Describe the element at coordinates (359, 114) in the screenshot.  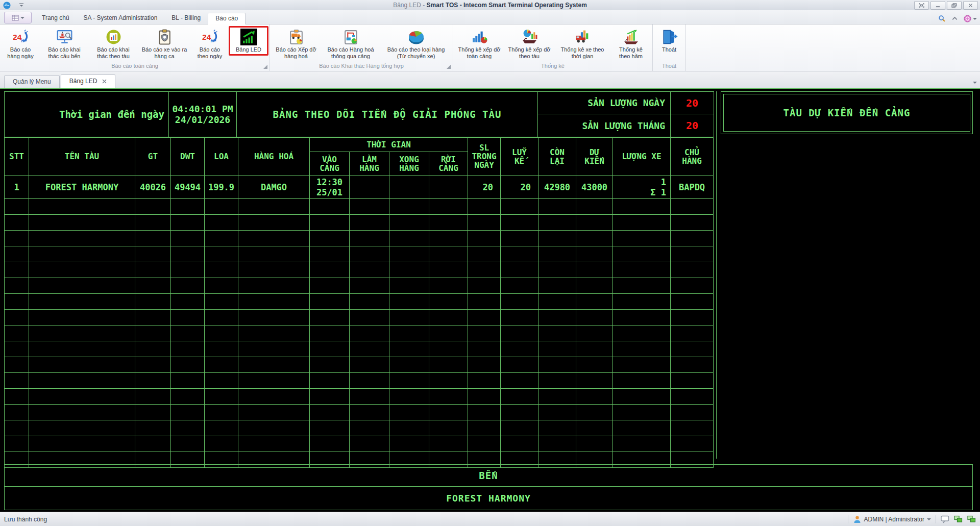
I see `led-board-header: Thời gian đến ngày 04:40:01 PM 24/01/202…` at that location.